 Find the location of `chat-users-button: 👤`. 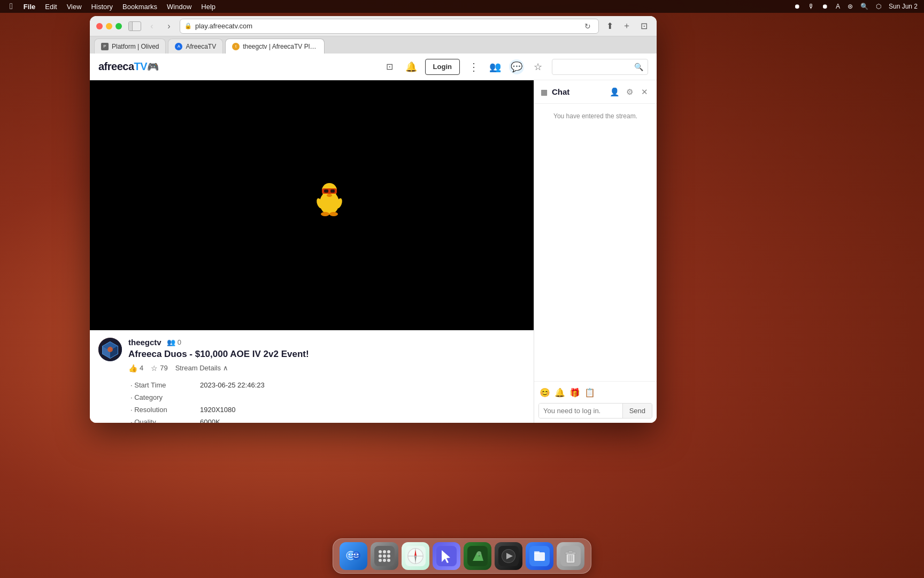

chat-users-button: 👤 is located at coordinates (614, 92).